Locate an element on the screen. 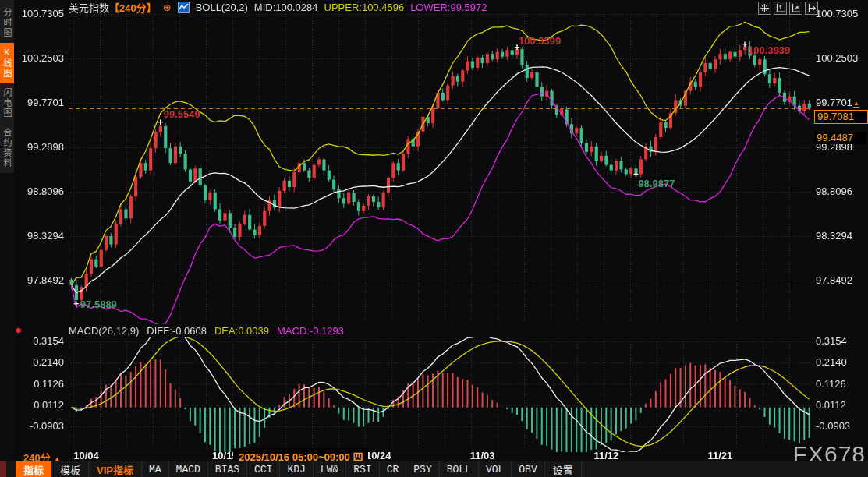  x-tick: 11/21 is located at coordinates (720, 455).